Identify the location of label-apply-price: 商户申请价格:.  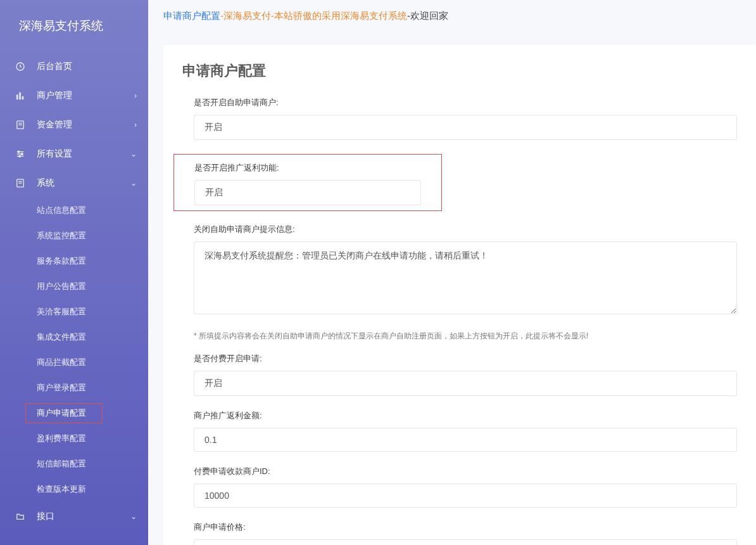
(465, 527).